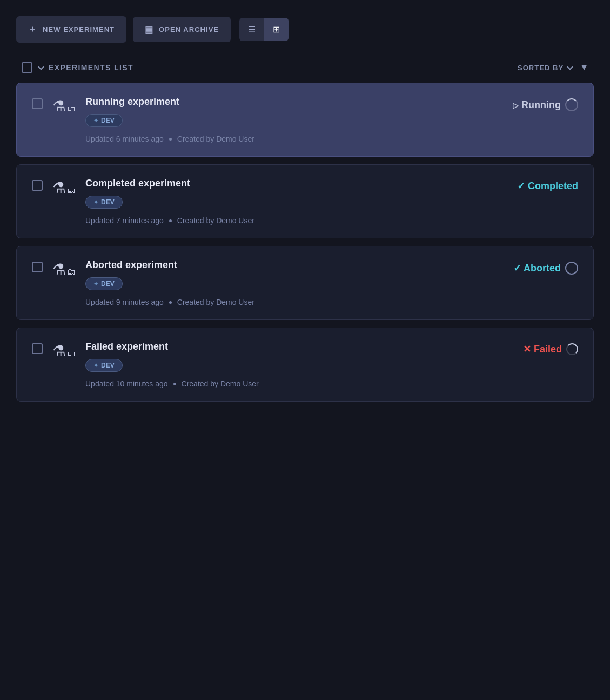 Image resolution: width=610 pixels, height=700 pixels. I want to click on list-view-button: ☰, so click(252, 29).